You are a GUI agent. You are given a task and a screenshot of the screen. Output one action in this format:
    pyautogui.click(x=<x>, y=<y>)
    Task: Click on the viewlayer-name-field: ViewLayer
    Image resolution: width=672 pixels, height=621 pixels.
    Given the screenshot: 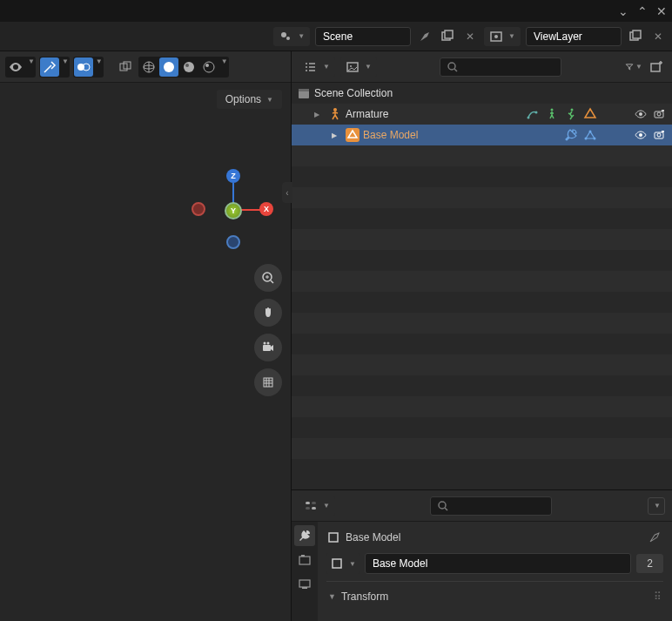 What is the action you would take?
    pyautogui.click(x=574, y=37)
    